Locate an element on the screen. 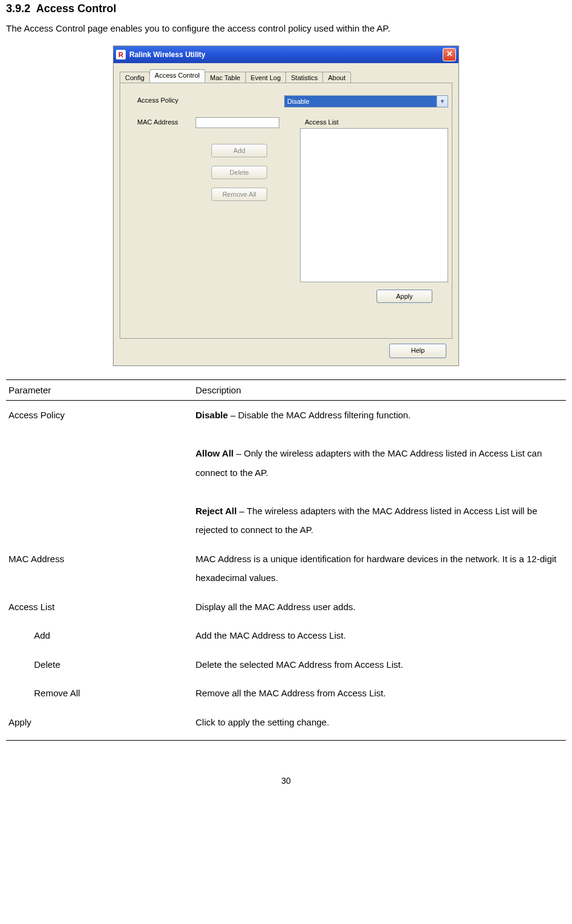 This screenshot has width=572, height=924. page-number: 30 is located at coordinates (286, 781).